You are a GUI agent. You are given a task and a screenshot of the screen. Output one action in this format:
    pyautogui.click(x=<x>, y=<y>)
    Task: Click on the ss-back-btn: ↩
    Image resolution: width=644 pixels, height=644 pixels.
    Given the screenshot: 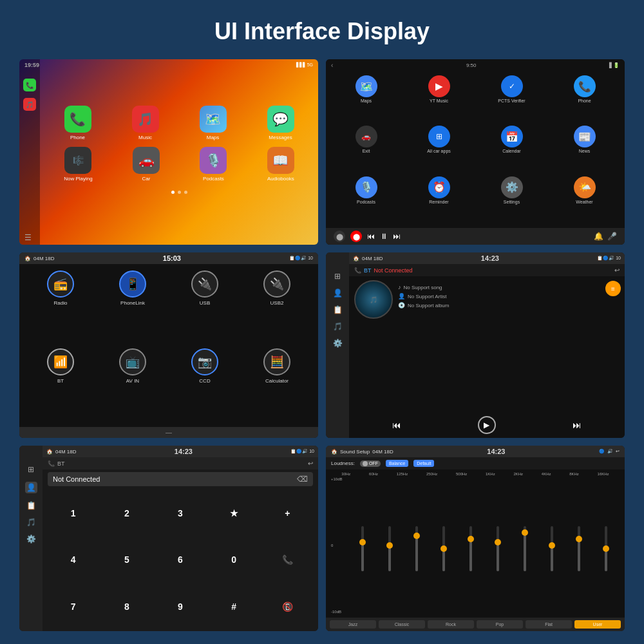 What is the action you would take?
    pyautogui.click(x=618, y=451)
    